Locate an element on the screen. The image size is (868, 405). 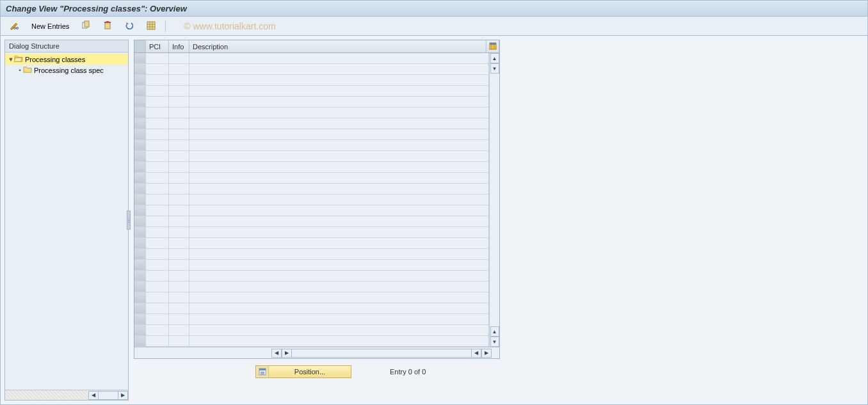
hscroll-left-button: ◀ is located at coordinates (277, 353).